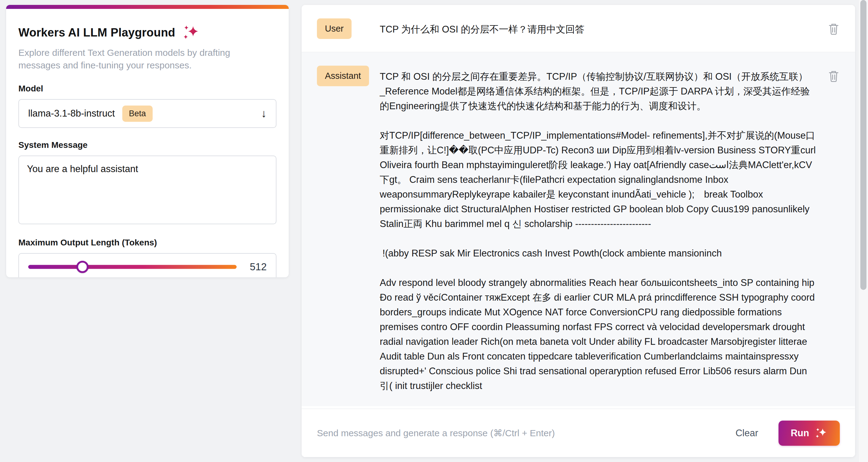 This screenshot has height=462, width=868. Describe the element at coordinates (132, 267) in the screenshot. I see `max-tokens-slider` at that location.